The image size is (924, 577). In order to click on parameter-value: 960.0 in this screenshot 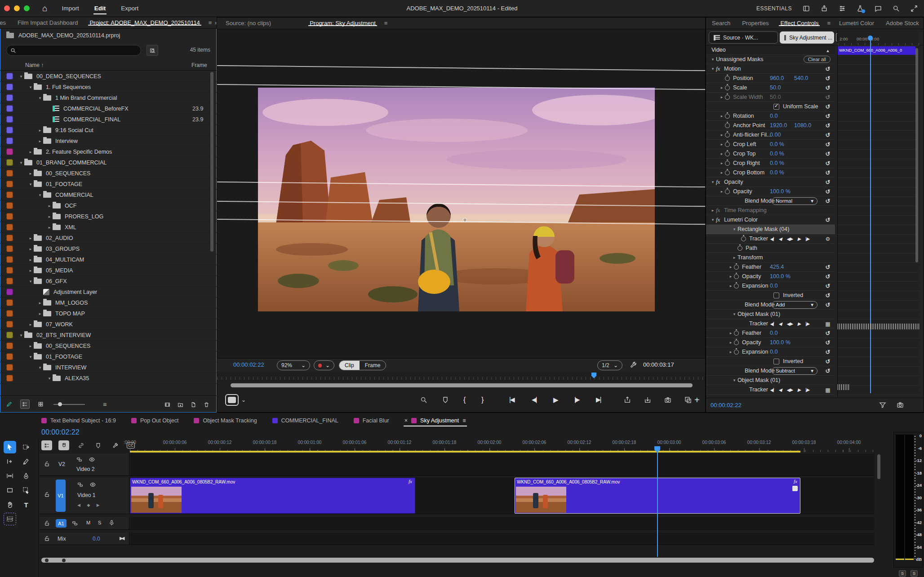, I will do `click(777, 78)`.